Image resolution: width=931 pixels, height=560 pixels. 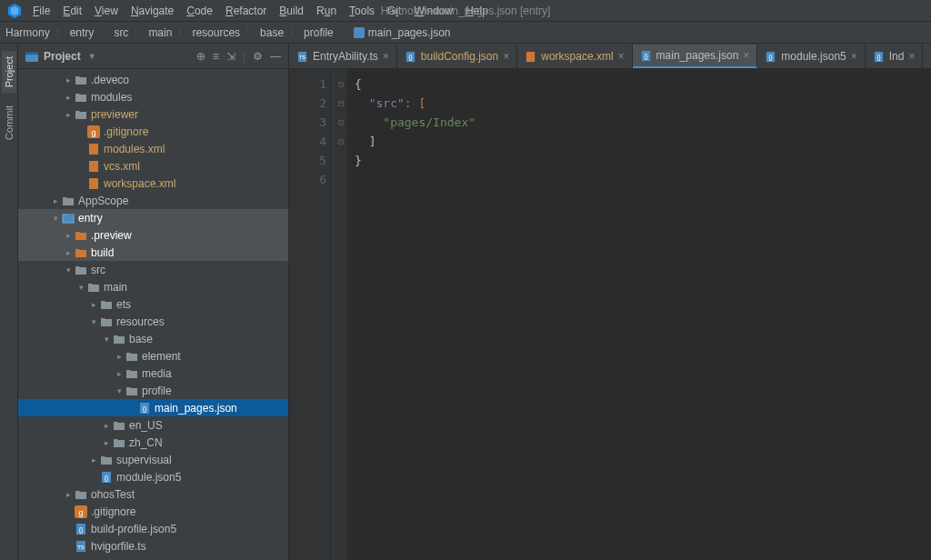 What do you see at coordinates (153, 545) in the screenshot?
I see `tree-item: TShvigorfile.ts` at bounding box center [153, 545].